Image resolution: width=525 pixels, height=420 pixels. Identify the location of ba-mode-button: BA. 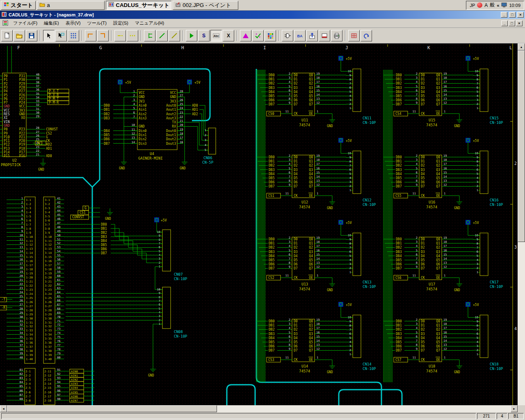
(300, 36).